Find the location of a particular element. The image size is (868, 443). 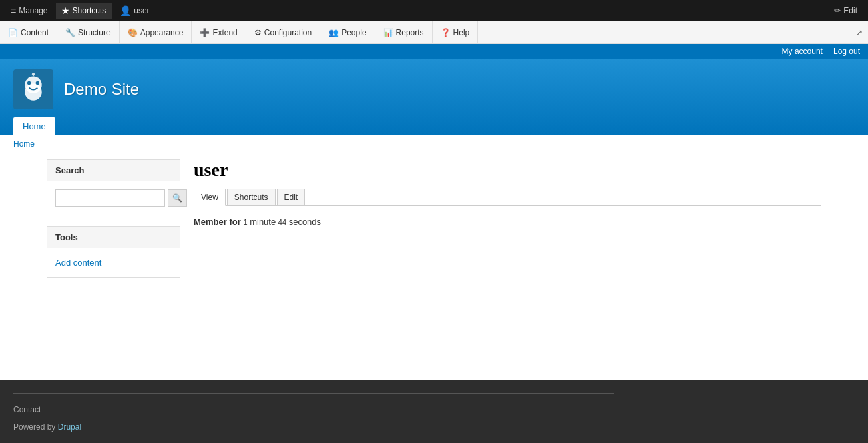

tab-view: View is located at coordinates (210, 197).